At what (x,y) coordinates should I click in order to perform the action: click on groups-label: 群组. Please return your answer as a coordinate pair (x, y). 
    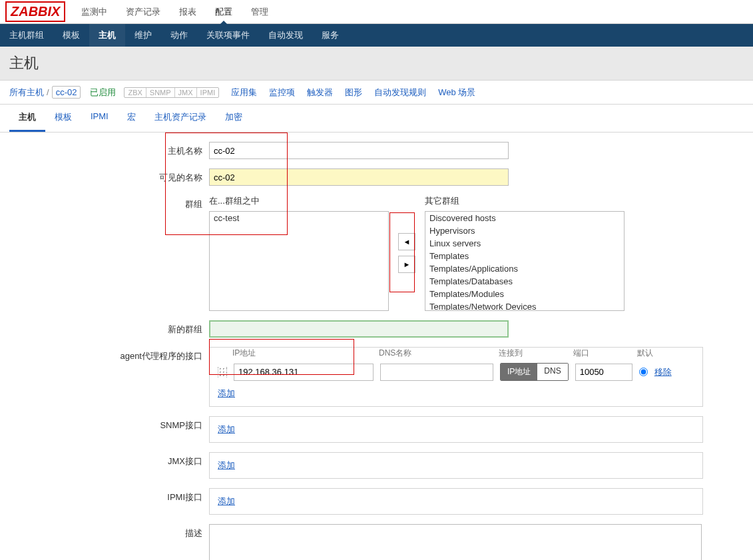
    Looking at the image, I should click on (109, 202).